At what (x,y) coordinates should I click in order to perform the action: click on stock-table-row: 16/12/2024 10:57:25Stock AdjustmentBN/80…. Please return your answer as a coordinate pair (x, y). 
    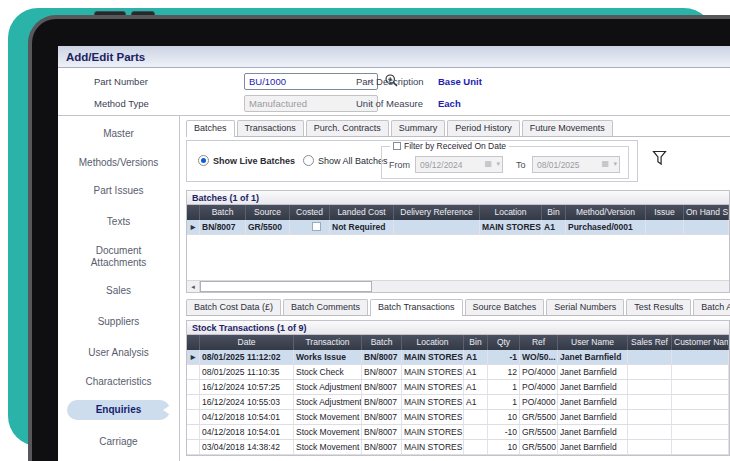
    Looking at the image, I should click on (458, 388).